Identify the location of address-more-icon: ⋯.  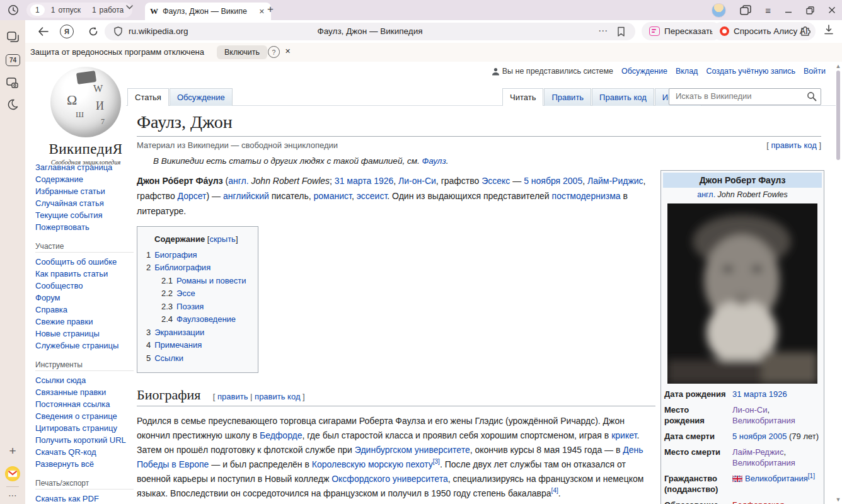
(603, 31).